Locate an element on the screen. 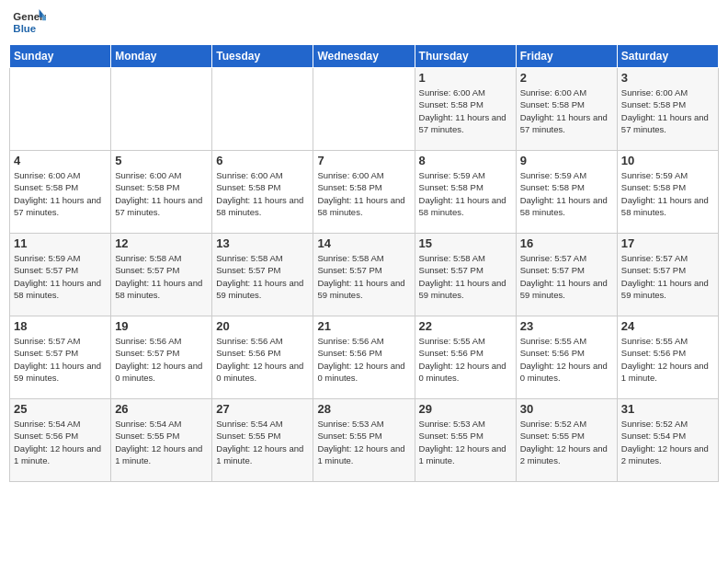 The width and height of the screenshot is (728, 563). calendar-cell: 7Sunrise: 6:00 AM Sunset: 5:58 PM Daylig… is located at coordinates (364, 192).